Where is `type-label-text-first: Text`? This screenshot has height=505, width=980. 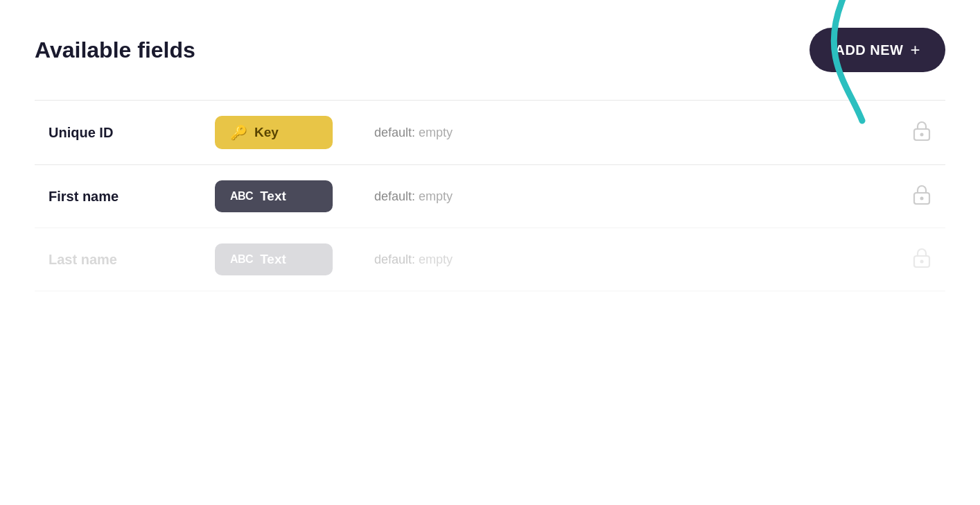 type-label-text-first: Text is located at coordinates (273, 196).